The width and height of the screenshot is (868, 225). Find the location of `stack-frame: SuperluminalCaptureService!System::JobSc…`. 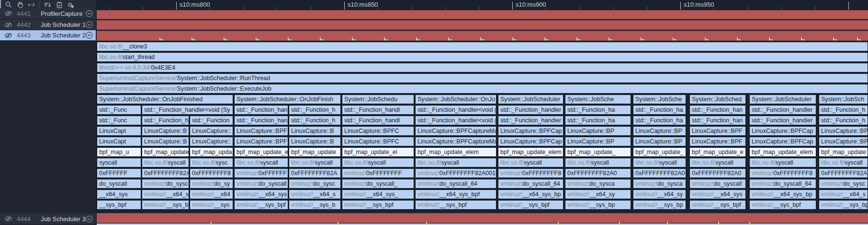

stack-frame: SuperluminalCaptureService!System::JobSc… is located at coordinates (483, 89).